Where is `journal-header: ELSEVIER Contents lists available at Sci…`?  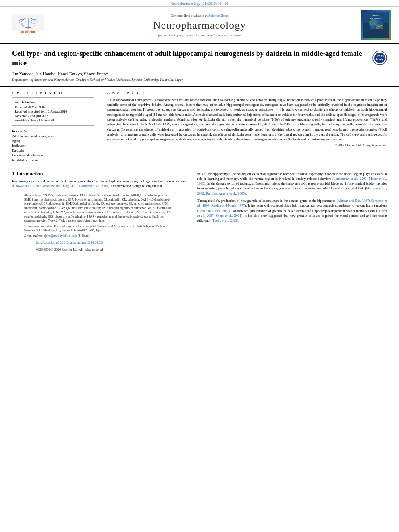
journal-header: ELSEVIER Contents lists available at Sci… is located at coordinates (200, 26).